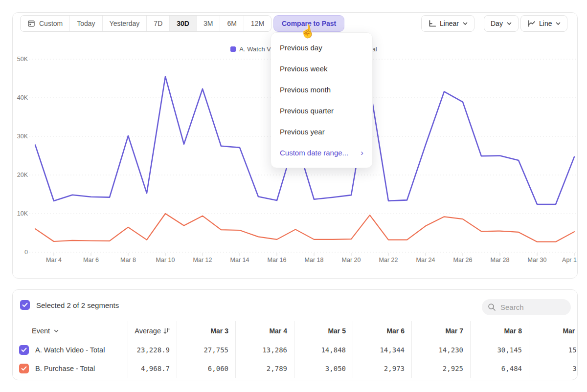 Image resolution: width=587 pixels, height=392 pixels. What do you see at coordinates (351, 260) in the screenshot?
I see `svg-text: Mar 20` at bounding box center [351, 260].